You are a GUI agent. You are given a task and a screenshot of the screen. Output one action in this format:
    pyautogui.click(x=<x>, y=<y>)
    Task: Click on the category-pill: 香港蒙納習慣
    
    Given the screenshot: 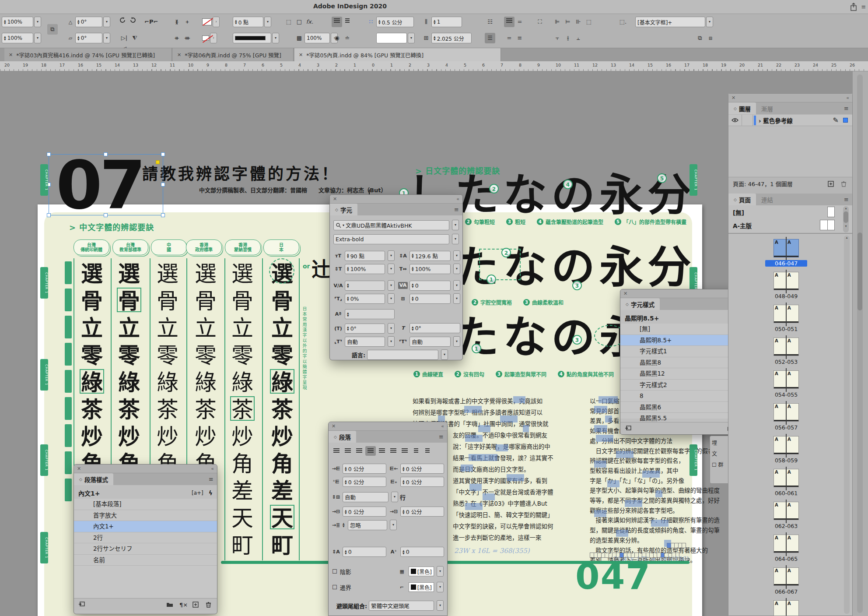 What is the action you would take?
    pyautogui.click(x=243, y=247)
    